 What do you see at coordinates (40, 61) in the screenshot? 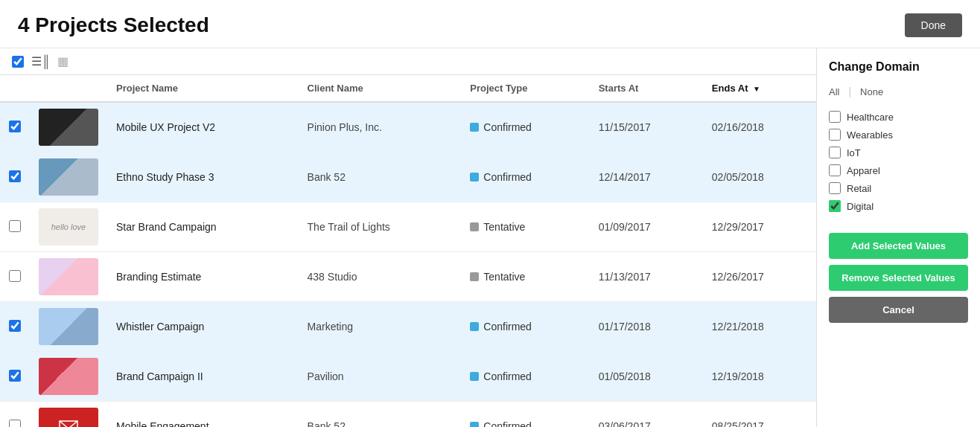
I see `list-view-icon: ☰║` at bounding box center [40, 61].